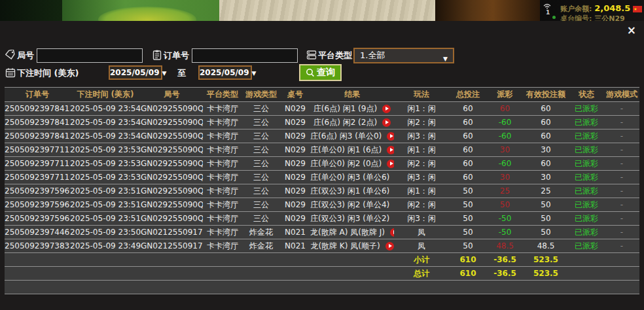 Image resolution: width=644 pixels, height=310 pixels. What do you see at coordinates (177, 56) in the screenshot?
I see `order-filter-label: 订单号` at bounding box center [177, 56].